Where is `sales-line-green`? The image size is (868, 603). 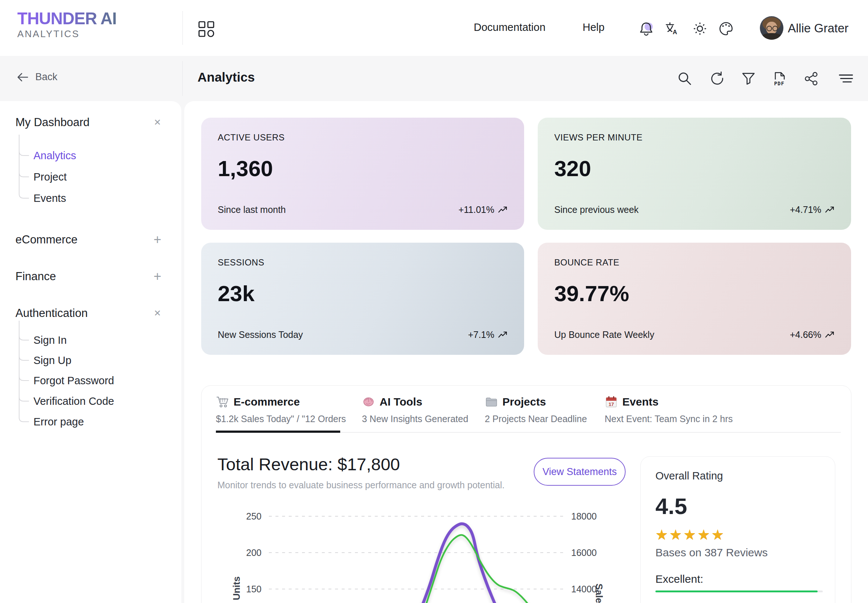
sales-line-green is located at coordinates (478, 569).